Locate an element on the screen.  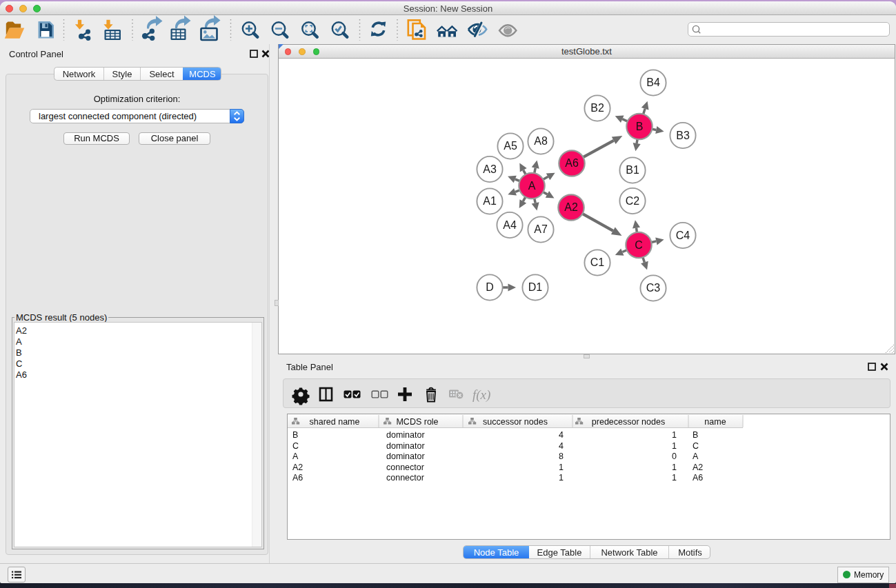
svg-text: f(x) is located at coordinates (481, 395).